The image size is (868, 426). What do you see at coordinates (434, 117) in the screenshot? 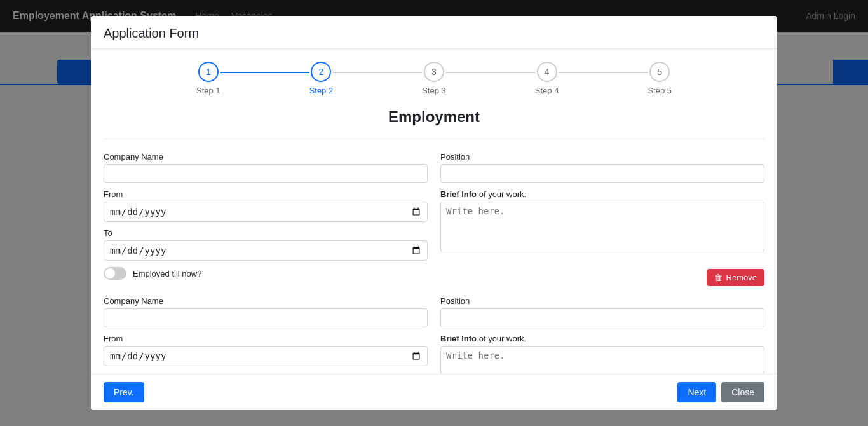
I see `section-title: Employment` at bounding box center [434, 117].